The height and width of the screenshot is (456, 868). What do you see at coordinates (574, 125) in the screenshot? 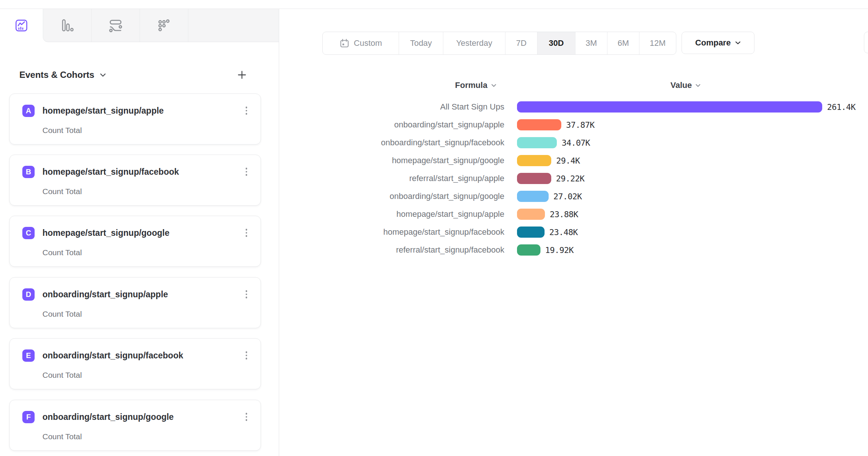
I see `chart-row: onboarding/start_signup/apple 37.87K` at bounding box center [574, 125].